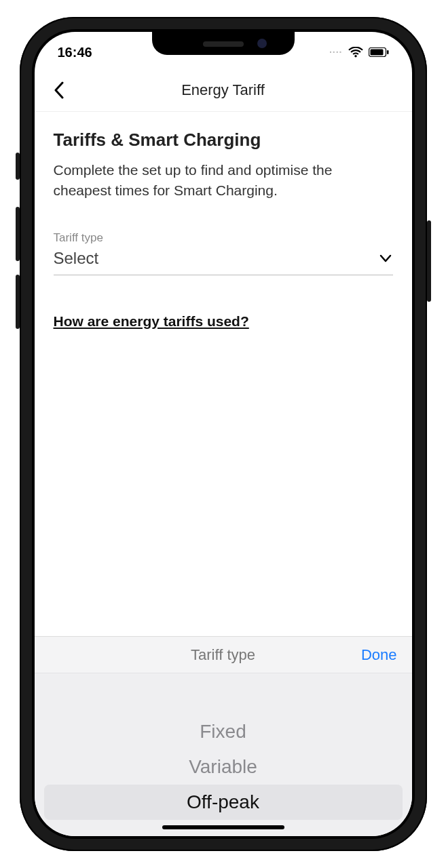  Describe the element at coordinates (429, 261) in the screenshot. I see `power-button` at that location.